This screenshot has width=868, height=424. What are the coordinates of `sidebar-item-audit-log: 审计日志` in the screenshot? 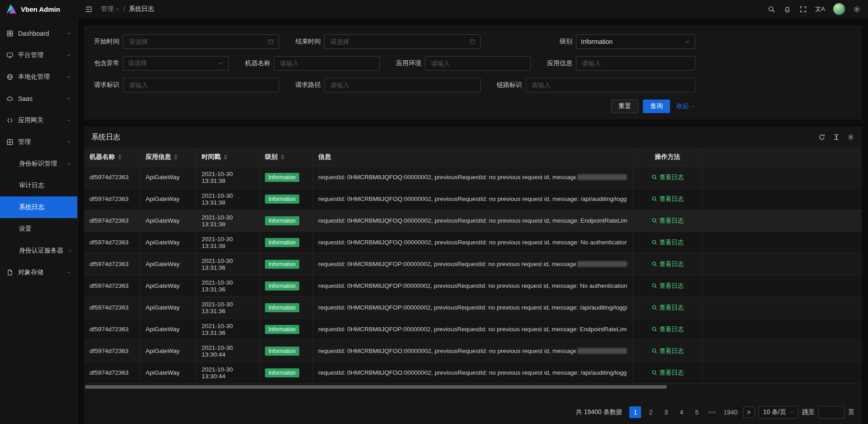 It's located at (39, 186).